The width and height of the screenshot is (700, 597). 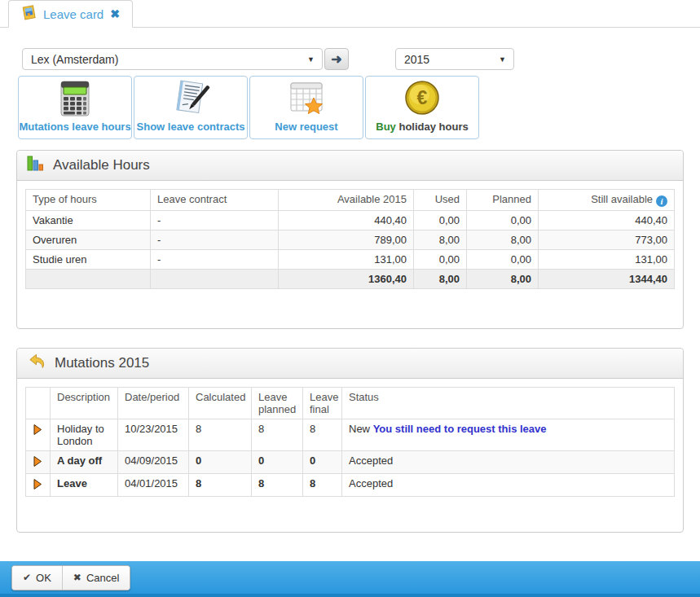 What do you see at coordinates (455, 59) in the screenshot?
I see `year-select: 2015 ▼` at bounding box center [455, 59].